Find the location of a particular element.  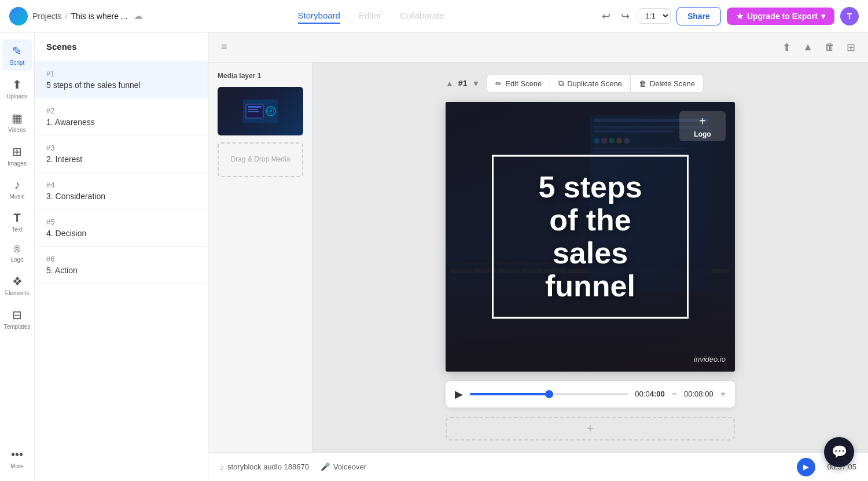

tab-collaborate: Collaborate is located at coordinates (422, 16).